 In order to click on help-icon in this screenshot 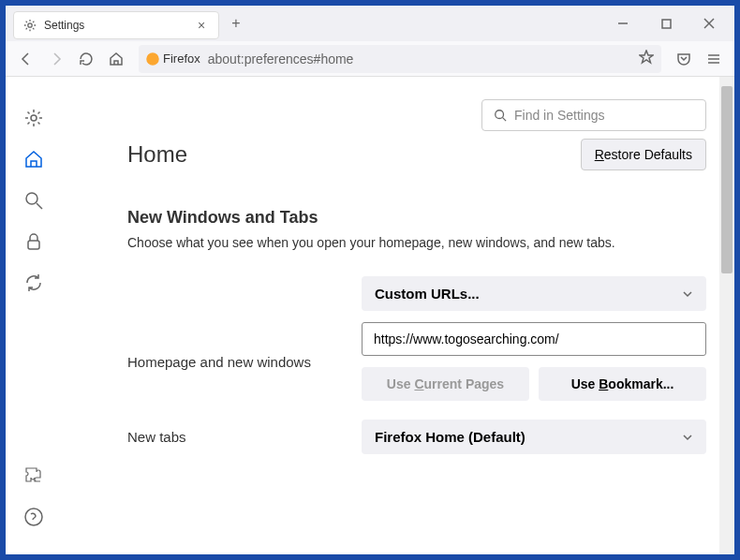, I will do `click(34, 517)`.